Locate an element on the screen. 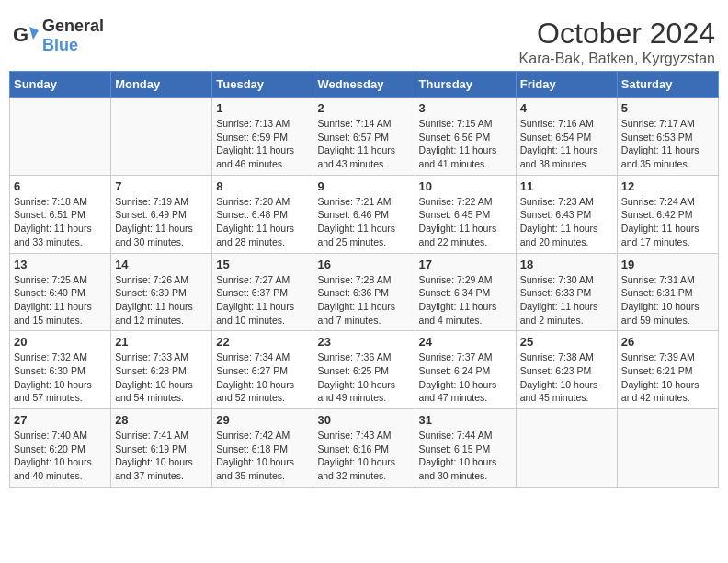  calendar-cell: 5Sunrise: 7:17 AM Sunset: 6:53 PM Daylig… is located at coordinates (667, 136).